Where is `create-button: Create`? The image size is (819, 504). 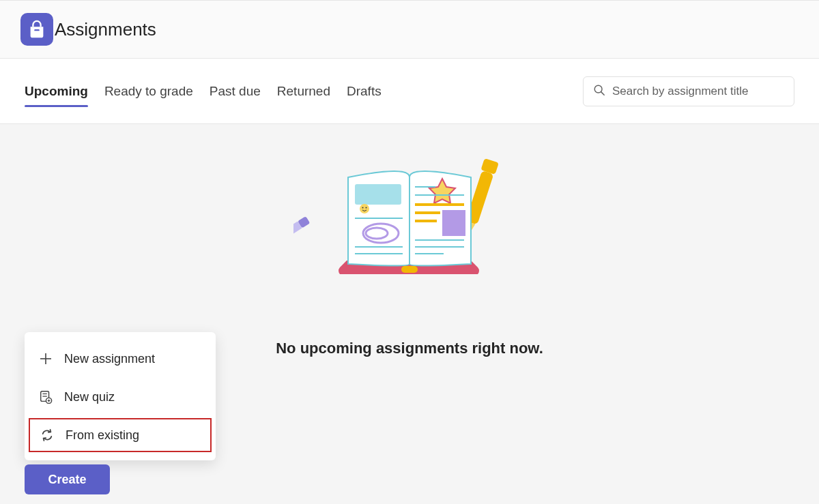
create-button: Create is located at coordinates (67, 479).